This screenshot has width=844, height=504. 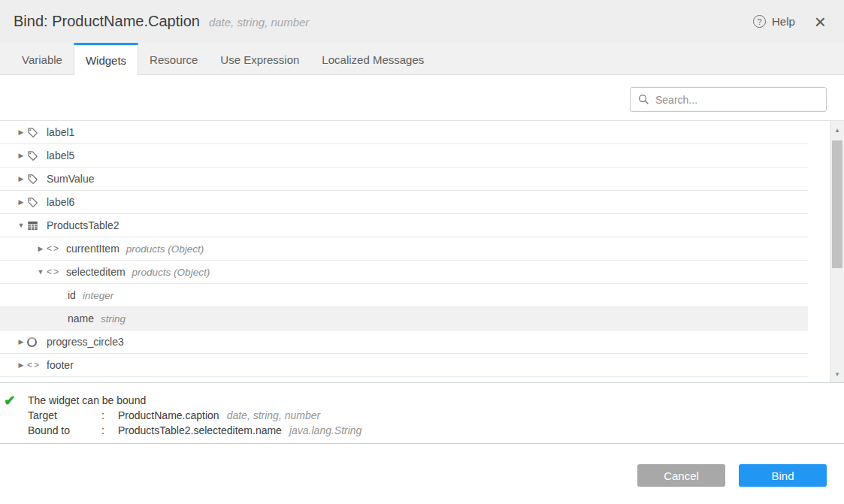 What do you see at coordinates (404, 318) in the screenshot?
I see `tree-row-name: name string` at bounding box center [404, 318].